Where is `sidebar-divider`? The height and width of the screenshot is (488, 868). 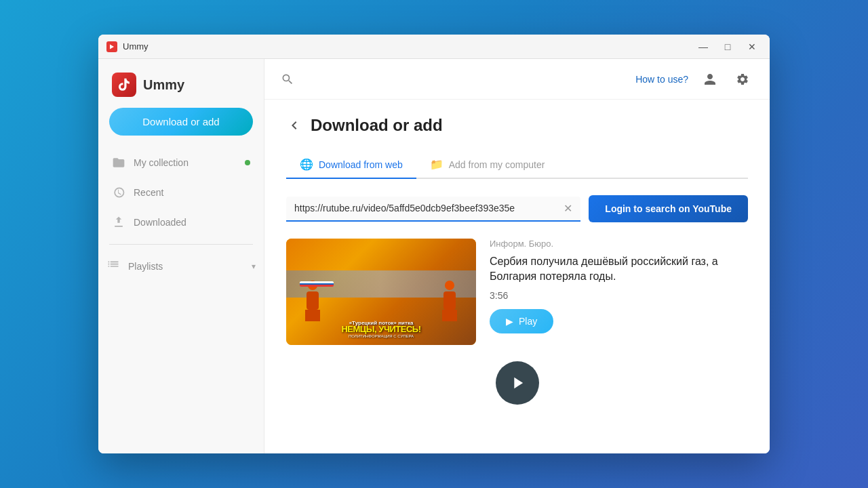 sidebar-divider is located at coordinates (181, 244).